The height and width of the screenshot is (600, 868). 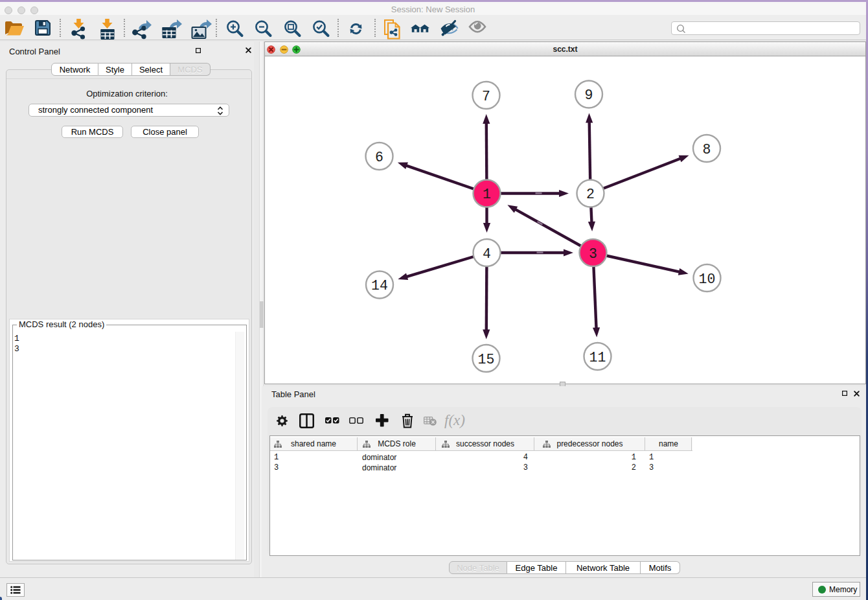 What do you see at coordinates (380, 286) in the screenshot?
I see `svg-text: 14` at bounding box center [380, 286].